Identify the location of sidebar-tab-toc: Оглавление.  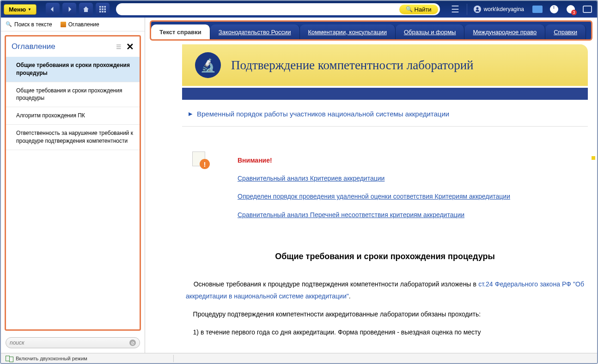
(80, 24).